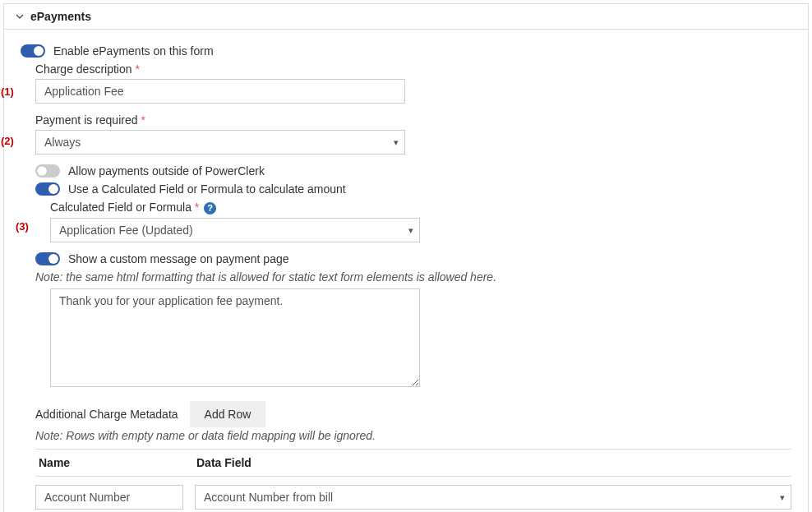 The width and height of the screenshot is (812, 512). Describe the element at coordinates (406, 16) in the screenshot. I see `panel-header: ePayments` at that location.